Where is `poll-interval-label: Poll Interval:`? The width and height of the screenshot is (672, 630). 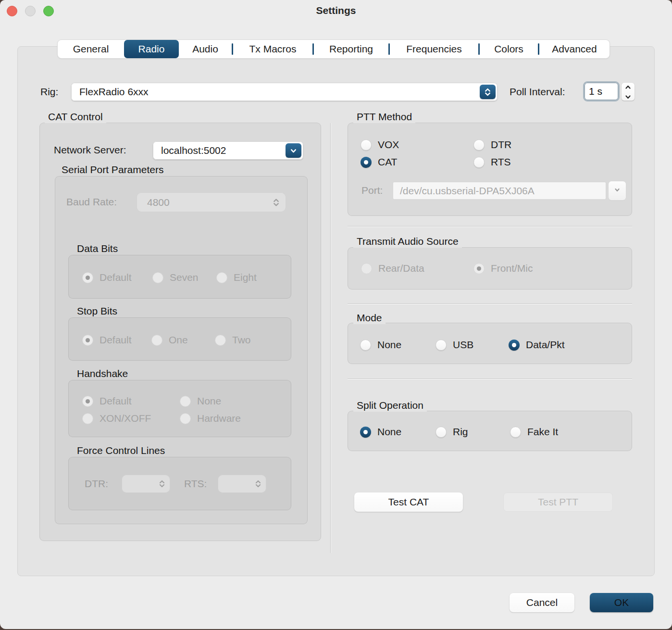
poll-interval-label: Poll Interval: is located at coordinates (537, 92).